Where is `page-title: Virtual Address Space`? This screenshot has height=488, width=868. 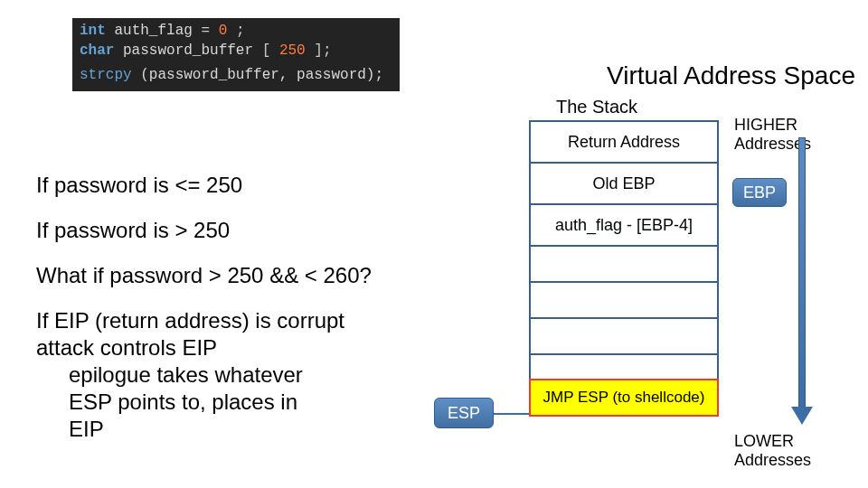
page-title: Virtual Address Space is located at coordinates (731, 76).